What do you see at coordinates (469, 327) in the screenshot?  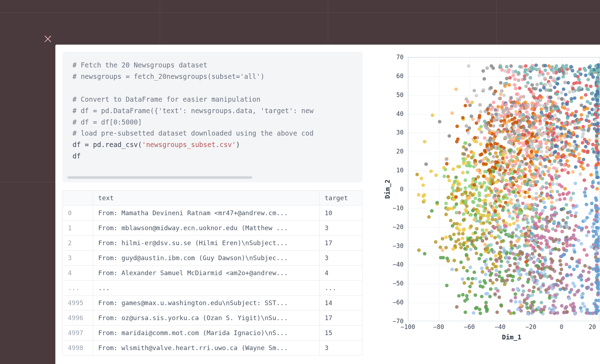 I see `x-tick: −60` at bounding box center [469, 327].